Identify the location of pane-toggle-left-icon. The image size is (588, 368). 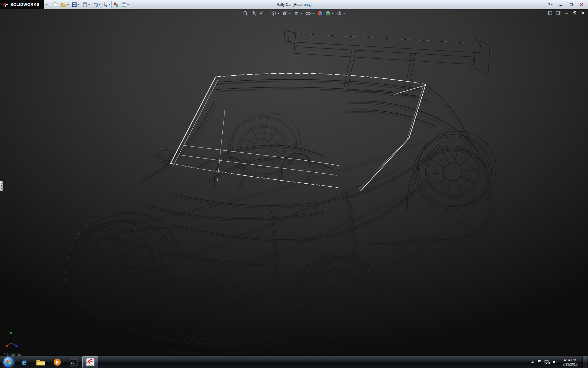
(550, 13).